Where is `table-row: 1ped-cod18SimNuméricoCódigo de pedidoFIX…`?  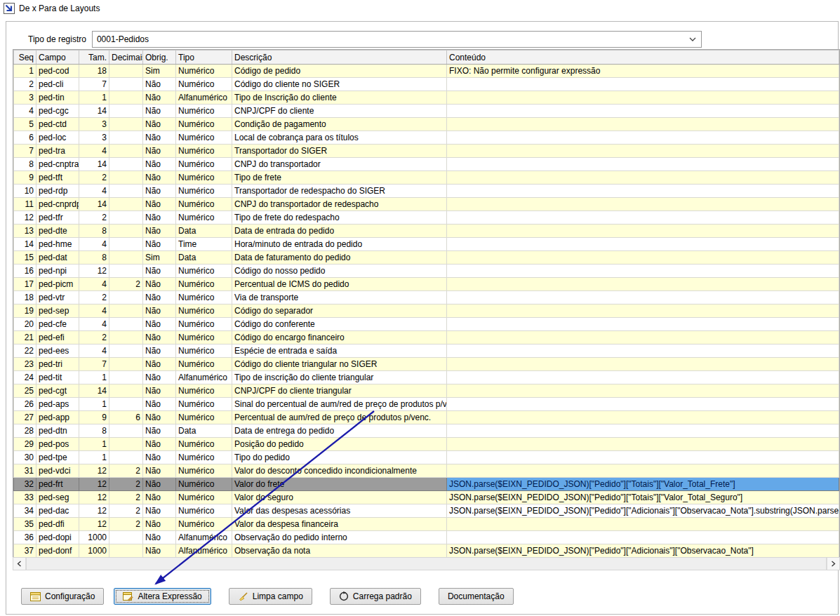 table-row: 1ped-cod18SimNuméricoCódigo de pedidoFIX… is located at coordinates (427, 72).